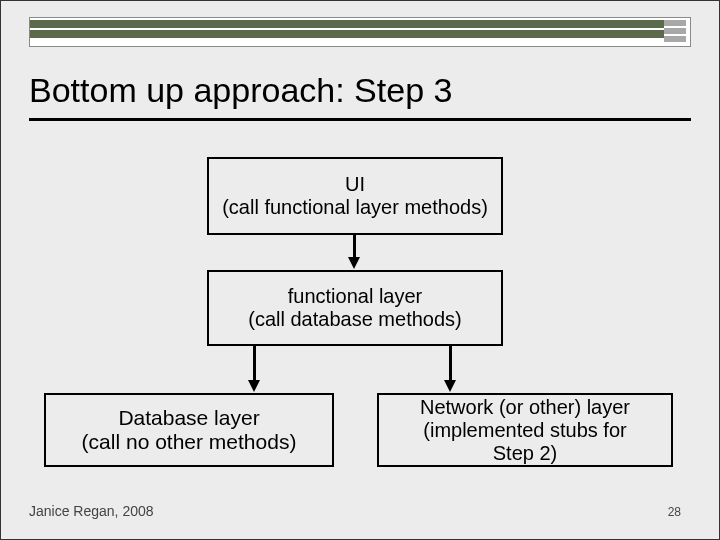 The width and height of the screenshot is (720, 540). Describe the element at coordinates (355, 184) in the screenshot. I see `box-label: UI` at that location.